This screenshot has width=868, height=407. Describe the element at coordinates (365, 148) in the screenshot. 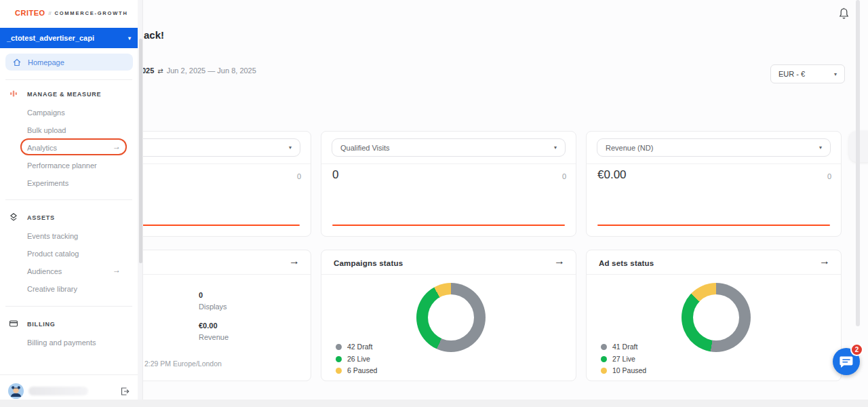

I see `metric-selector-2-label: Qualified Visits` at that location.